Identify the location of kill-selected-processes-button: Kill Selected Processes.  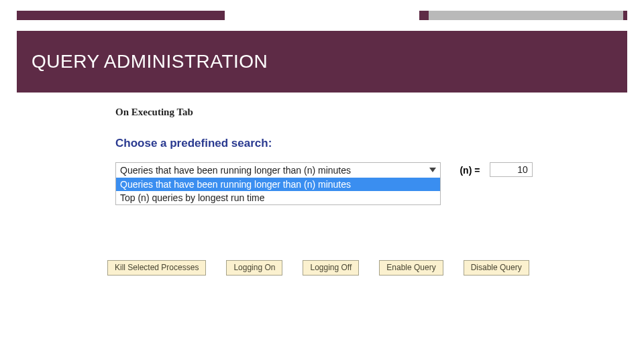
(157, 268).